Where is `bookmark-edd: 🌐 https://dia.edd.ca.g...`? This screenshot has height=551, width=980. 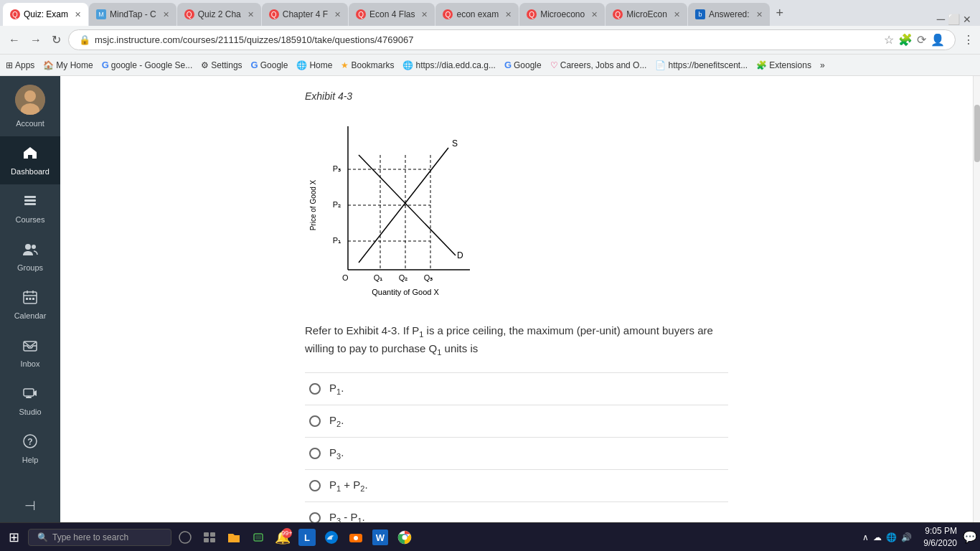 bookmark-edd: 🌐 https://dia.edd.ca.g... is located at coordinates (449, 65).